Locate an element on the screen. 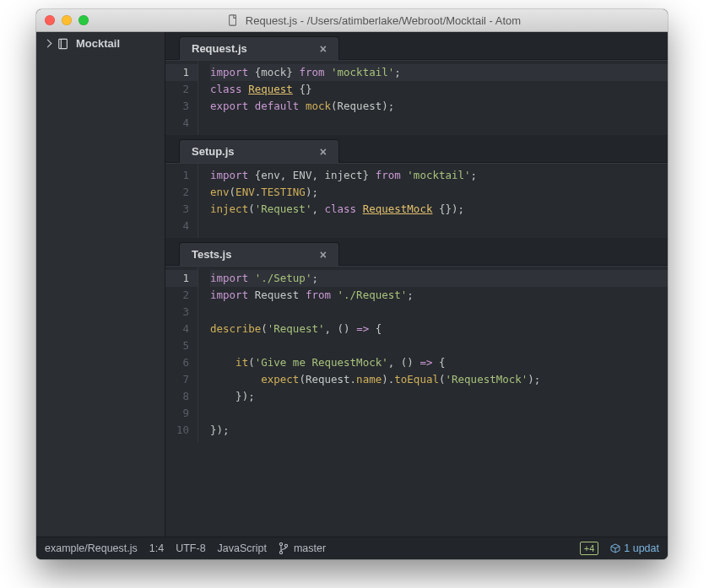 The width and height of the screenshot is (709, 588). gutter: 12345678910 is located at coordinates (182, 354).